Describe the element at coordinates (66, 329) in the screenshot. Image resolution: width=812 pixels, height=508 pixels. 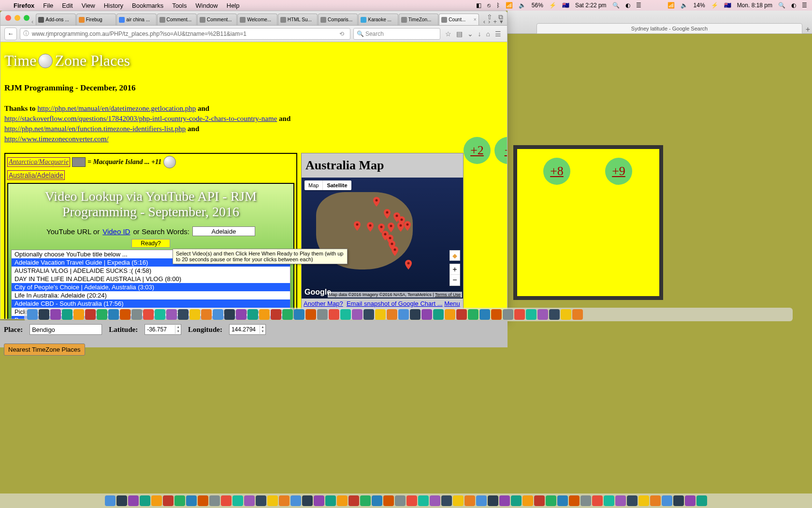
I see `place-input` at that location.